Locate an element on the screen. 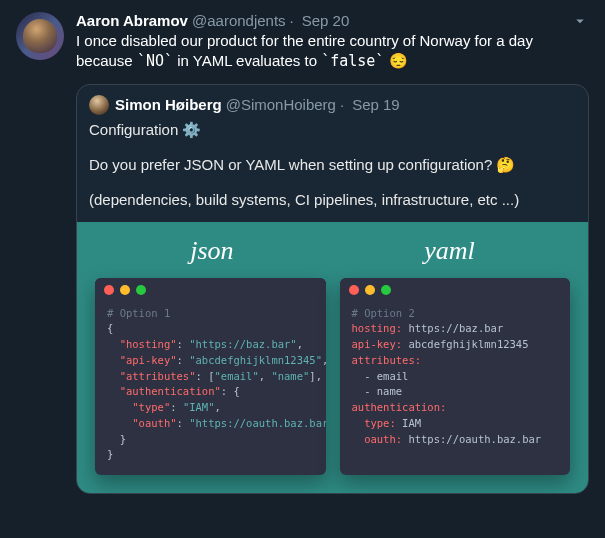 The image size is (605, 538). json-value: "https://oauth.baz.bar" is located at coordinates (257, 423).